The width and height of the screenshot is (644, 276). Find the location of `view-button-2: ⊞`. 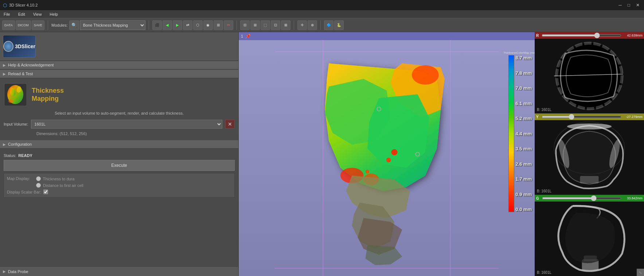

view-button-2: ⊞ is located at coordinates (255, 25).